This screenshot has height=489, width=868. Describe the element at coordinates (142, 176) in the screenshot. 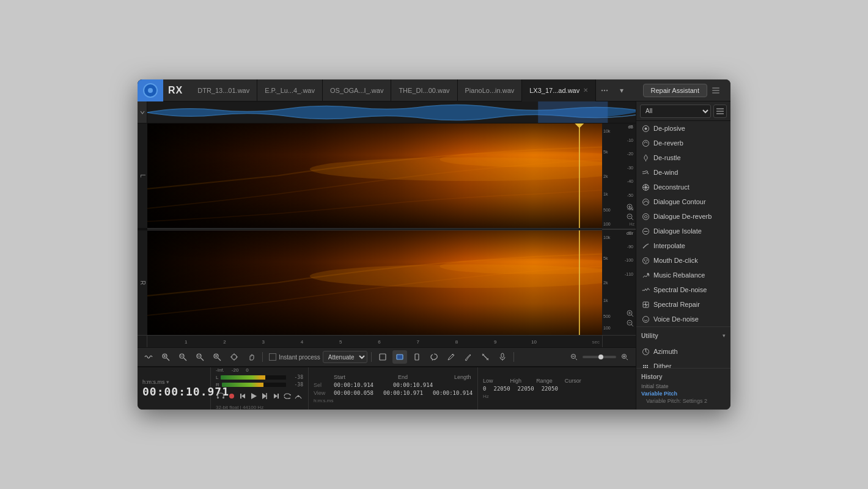

I see `channel-l-label: L` at that location.